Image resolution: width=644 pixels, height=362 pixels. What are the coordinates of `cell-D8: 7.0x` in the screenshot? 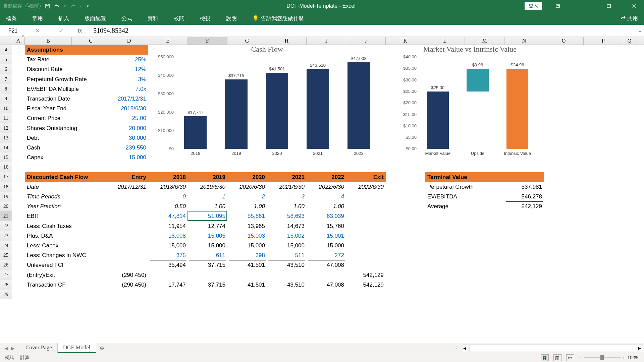 It's located at (129, 89).